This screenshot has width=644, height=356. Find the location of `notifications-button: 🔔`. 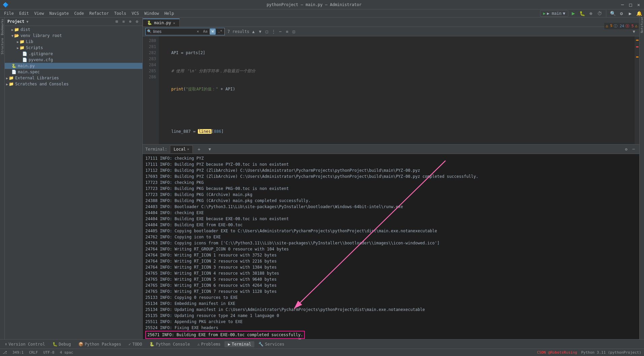

notifications-button: 🔔 is located at coordinates (639, 13).